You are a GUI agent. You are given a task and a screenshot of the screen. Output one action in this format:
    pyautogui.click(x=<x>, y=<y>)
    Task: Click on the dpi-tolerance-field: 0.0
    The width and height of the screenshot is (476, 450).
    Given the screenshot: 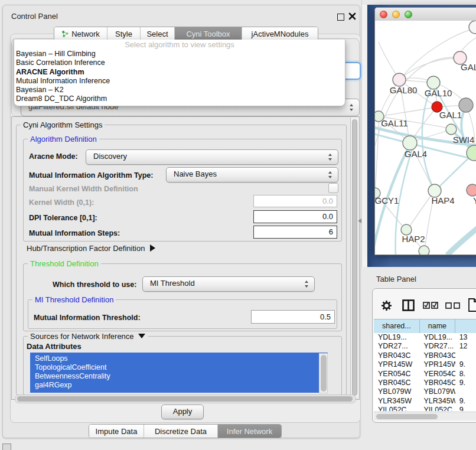 What is the action you would take?
    pyautogui.click(x=295, y=217)
    